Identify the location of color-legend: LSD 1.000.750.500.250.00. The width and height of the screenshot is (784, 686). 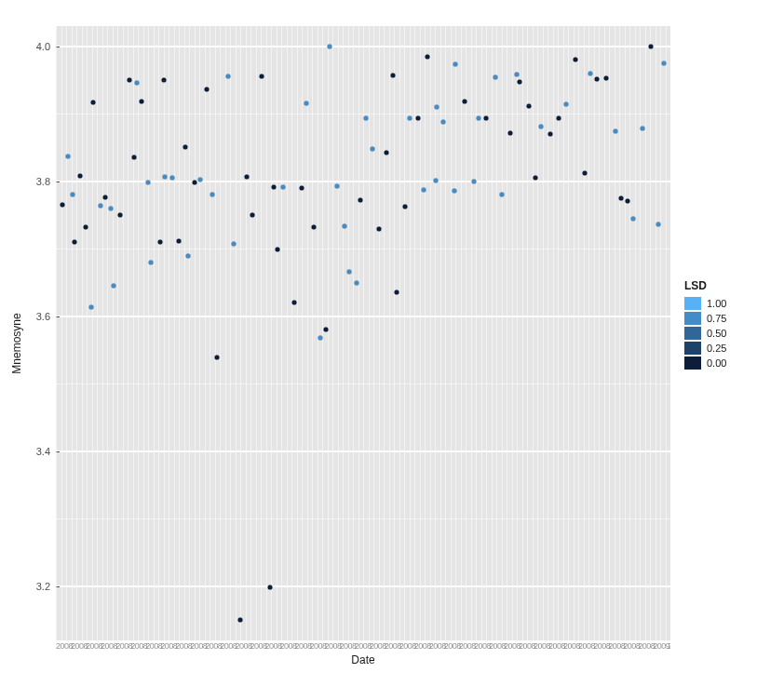
(706, 325).